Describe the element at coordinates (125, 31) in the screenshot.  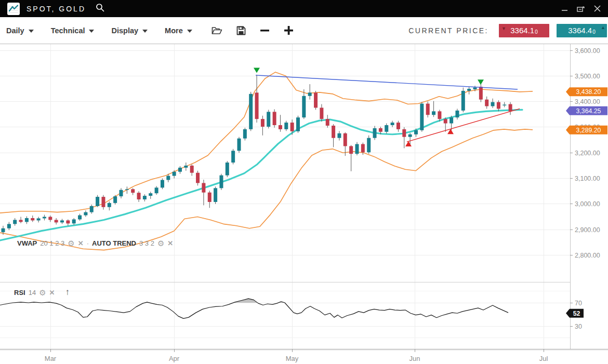
I see `menu-display-label: Display` at that location.